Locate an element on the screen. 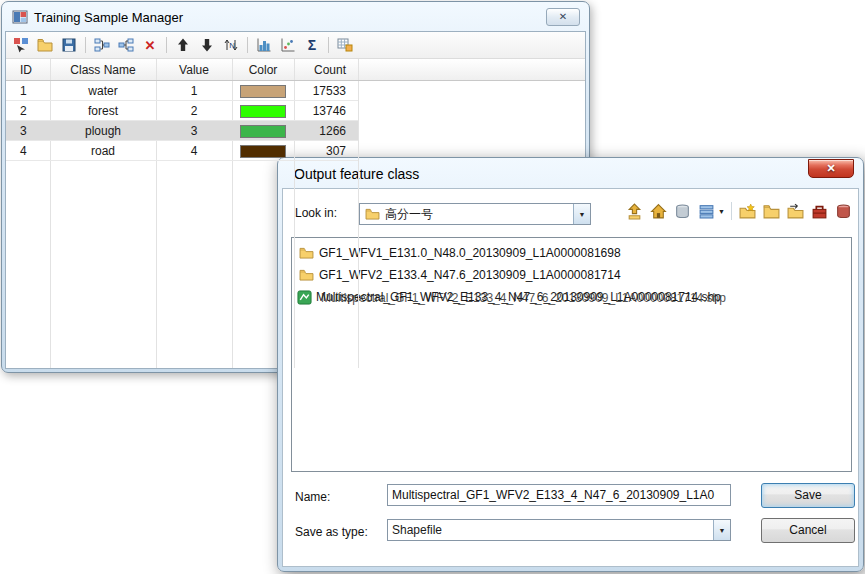  tsm-toolbar: ✕ N Σ is located at coordinates (296, 46).